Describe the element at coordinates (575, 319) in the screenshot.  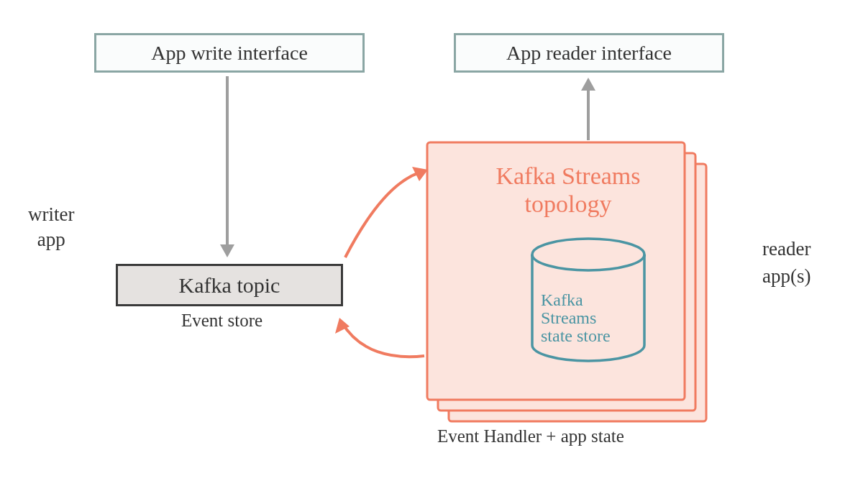
I see `state-store-label: KafkaStreamsstate store` at that location.